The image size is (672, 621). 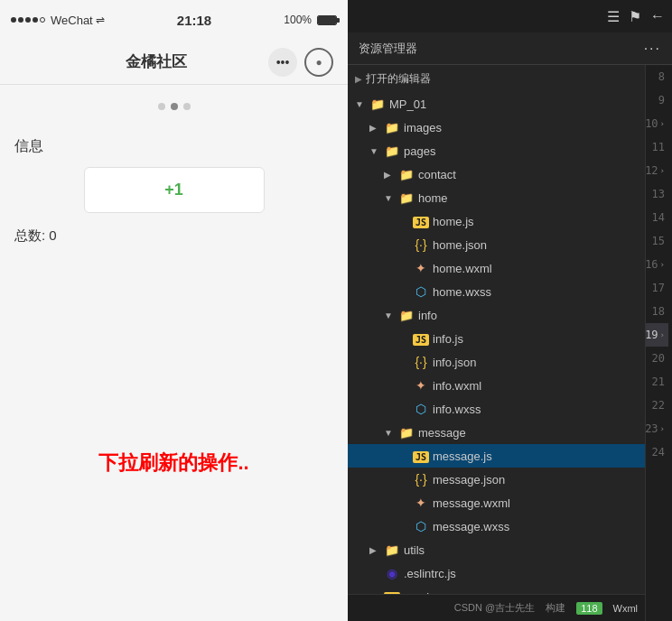 I want to click on status-time: 21:18, so click(x=194, y=20).